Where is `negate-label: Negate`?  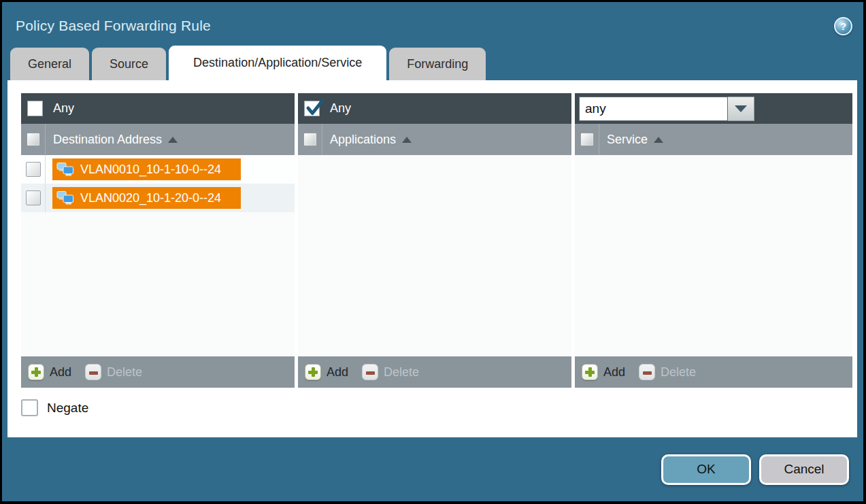 negate-label: Negate is located at coordinates (68, 408).